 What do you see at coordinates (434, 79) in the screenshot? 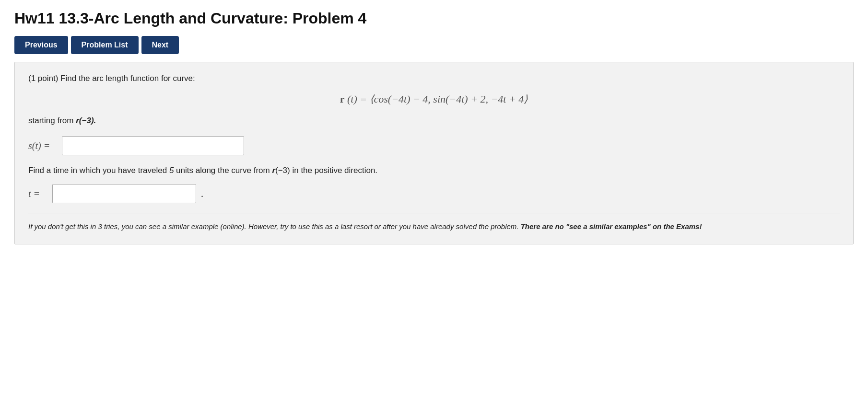
I see `problem-intro: (1 point) Find the arc length function f…` at bounding box center [434, 79].